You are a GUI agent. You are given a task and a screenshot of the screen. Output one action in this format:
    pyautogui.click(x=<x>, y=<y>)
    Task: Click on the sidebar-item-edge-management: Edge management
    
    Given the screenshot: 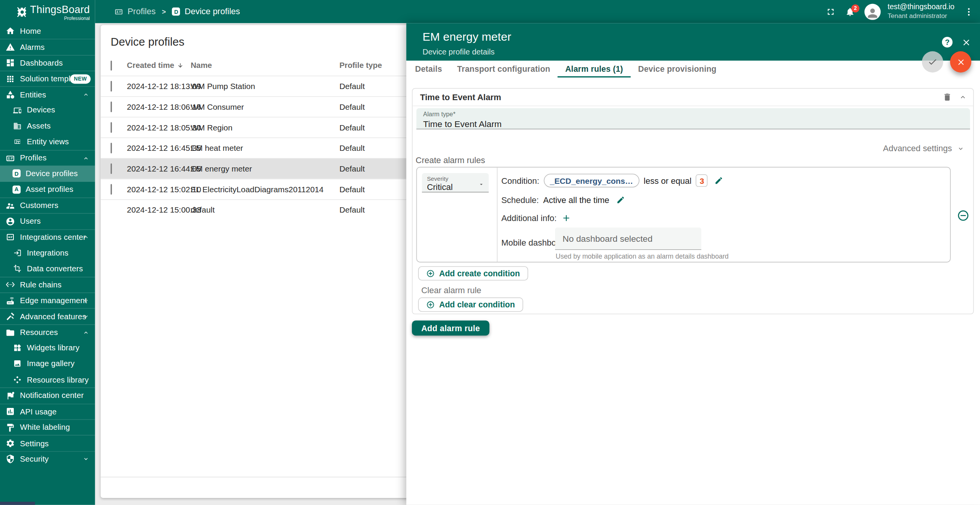 What is the action you would take?
    pyautogui.click(x=48, y=300)
    